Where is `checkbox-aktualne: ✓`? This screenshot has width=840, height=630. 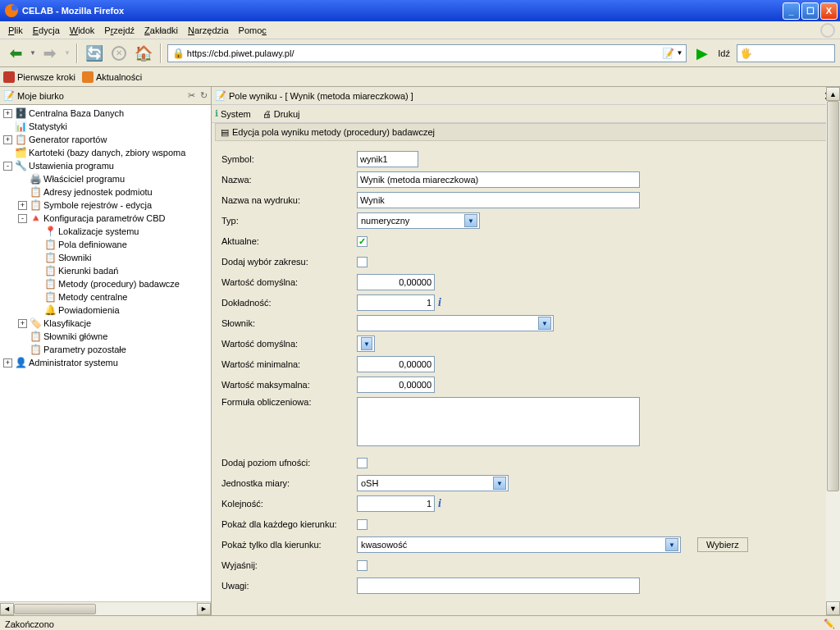
checkbox-aktualne: ✓ is located at coordinates (363, 241).